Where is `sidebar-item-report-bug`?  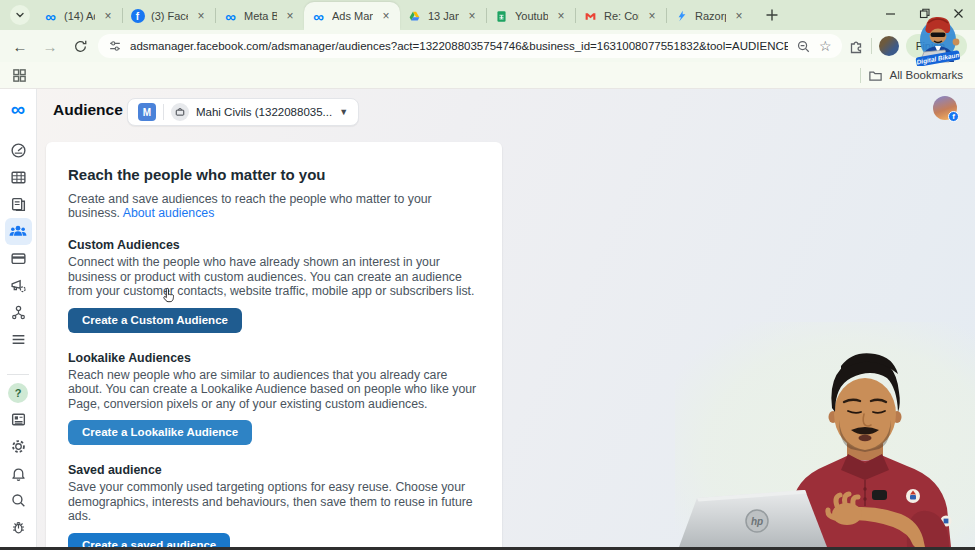 sidebar-item-report-bug is located at coordinates (18, 528).